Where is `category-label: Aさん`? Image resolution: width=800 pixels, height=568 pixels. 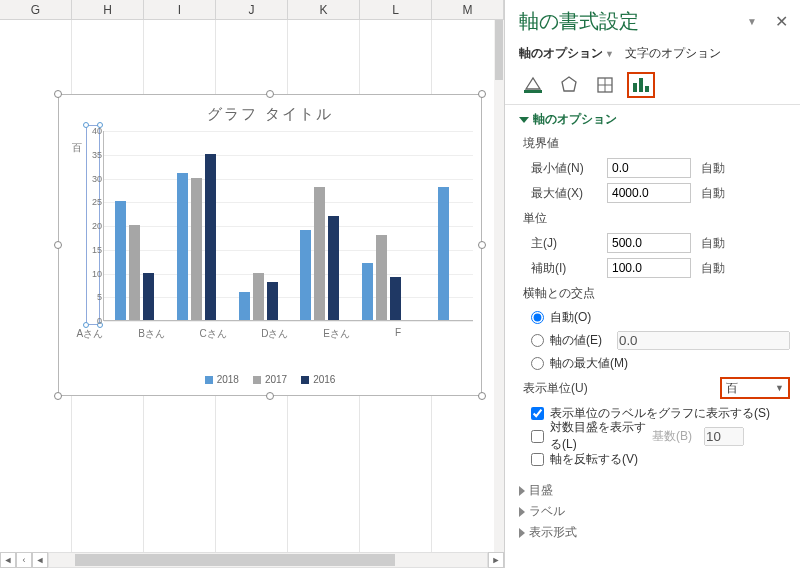
category-label: Aさん is located at coordinates (90, 334).